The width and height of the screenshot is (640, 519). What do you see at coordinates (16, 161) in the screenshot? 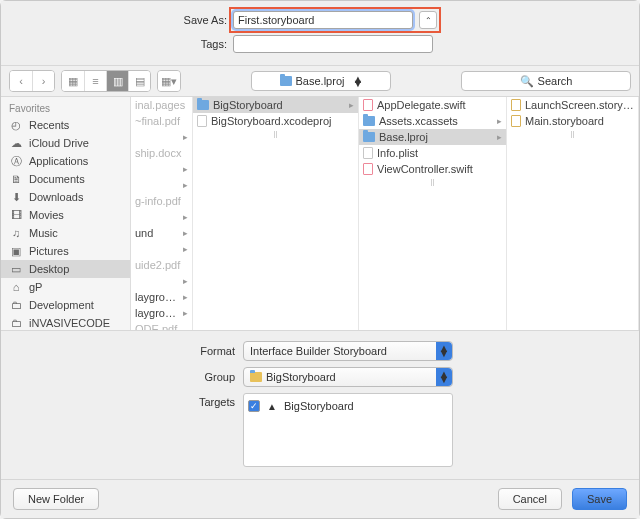
I see `sidebar-icon: Ⓐ` at bounding box center [16, 161].